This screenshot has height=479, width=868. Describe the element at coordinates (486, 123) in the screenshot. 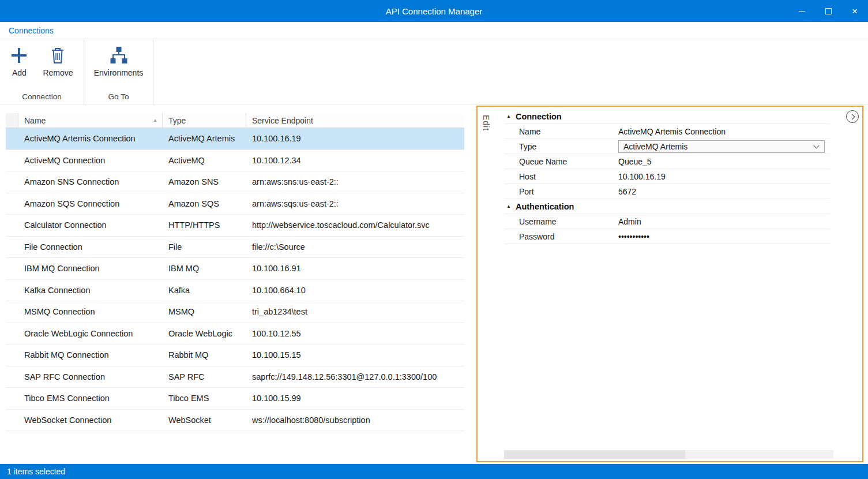

I see `edit-panel-label: Edit` at that location.